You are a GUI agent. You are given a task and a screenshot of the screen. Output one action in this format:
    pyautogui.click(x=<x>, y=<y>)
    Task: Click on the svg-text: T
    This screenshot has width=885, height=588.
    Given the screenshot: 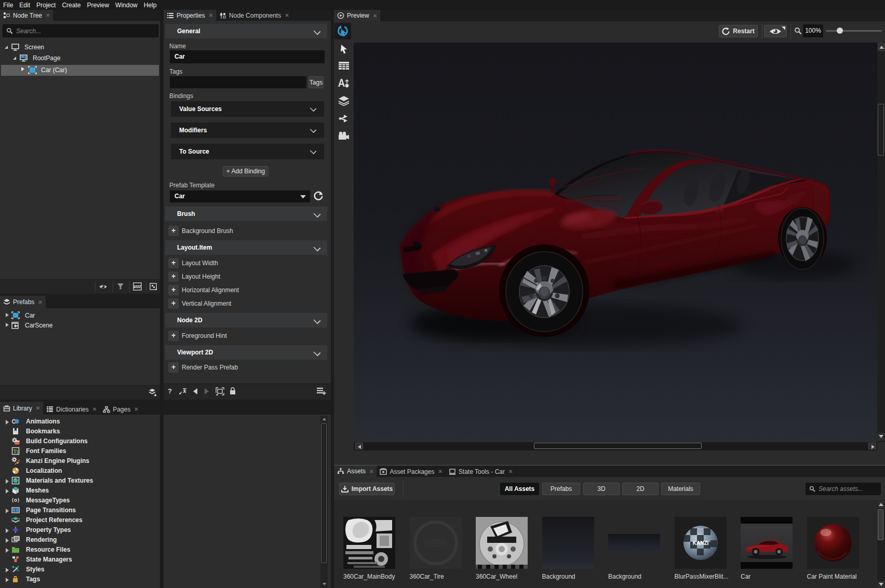 What is the action you would take?
    pyautogui.click(x=18, y=453)
    